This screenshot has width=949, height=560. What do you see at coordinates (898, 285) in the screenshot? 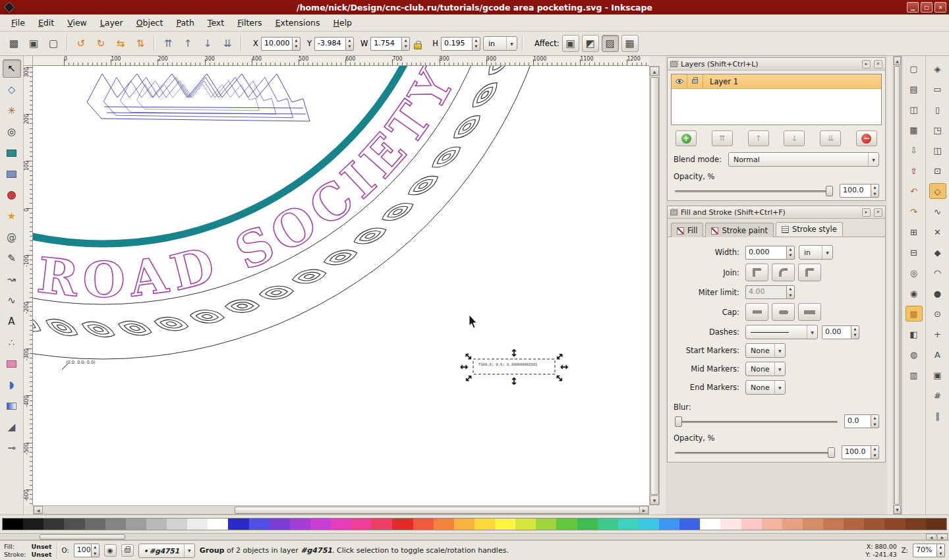
I see `dock-scroll-thumb` at bounding box center [898, 285].